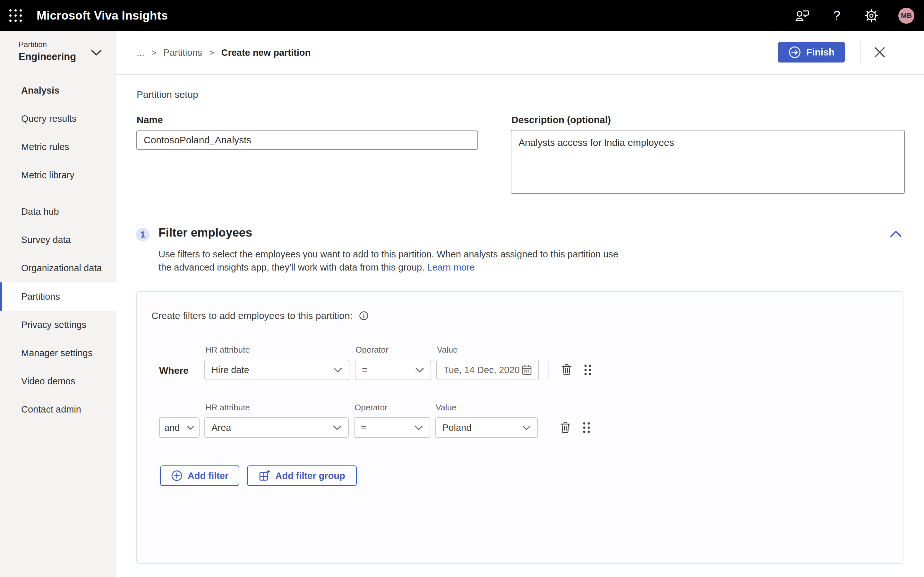 This screenshot has width=924, height=577. Describe the element at coordinates (906, 16) in the screenshot. I see `user-avatar: MB` at that location.